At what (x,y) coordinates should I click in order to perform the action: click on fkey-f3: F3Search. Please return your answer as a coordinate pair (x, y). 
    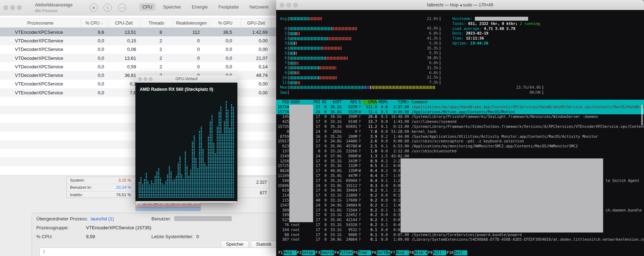
    Looking at the image, I should click on (325, 253).